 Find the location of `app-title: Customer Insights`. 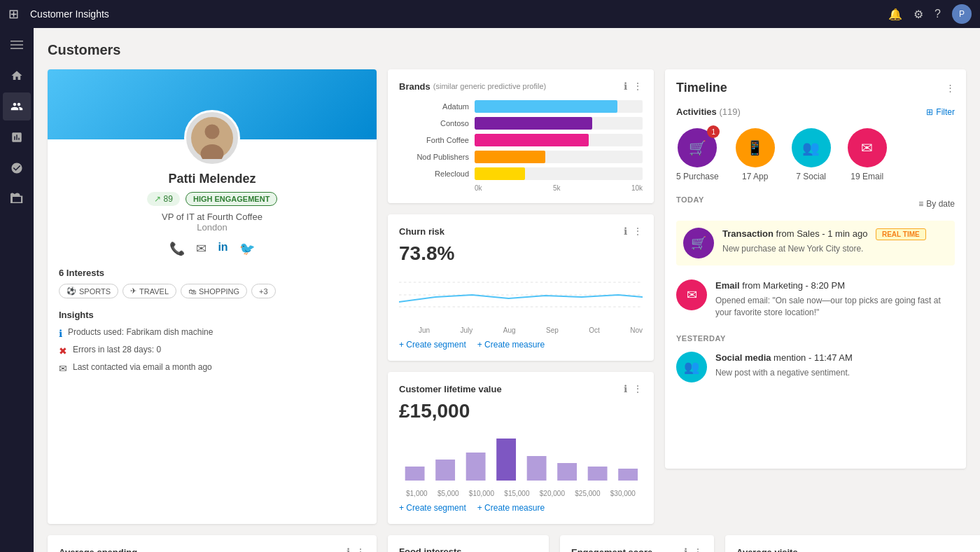

app-title: Customer Insights is located at coordinates (456, 14).